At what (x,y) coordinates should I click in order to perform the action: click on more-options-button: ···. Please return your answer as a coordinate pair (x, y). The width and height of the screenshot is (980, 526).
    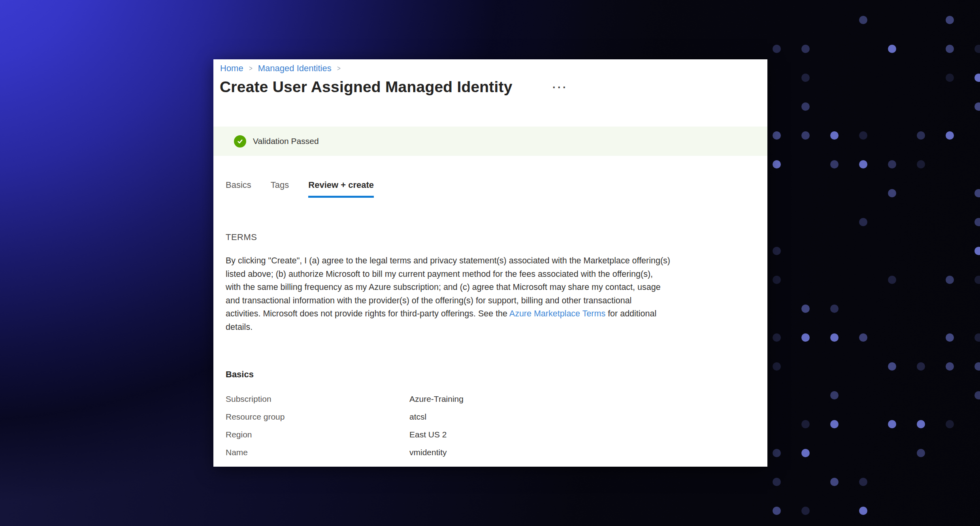
    Looking at the image, I should click on (560, 88).